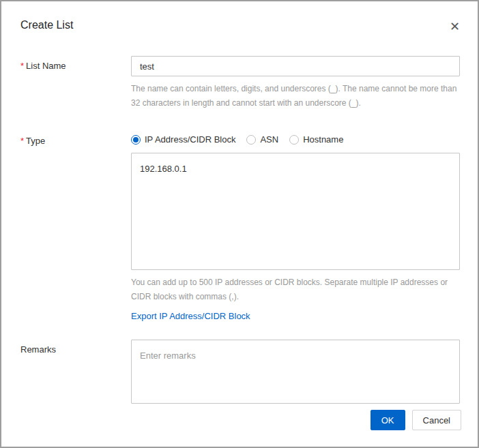  I want to click on dialog-footer: OK Cancel, so click(416, 420).